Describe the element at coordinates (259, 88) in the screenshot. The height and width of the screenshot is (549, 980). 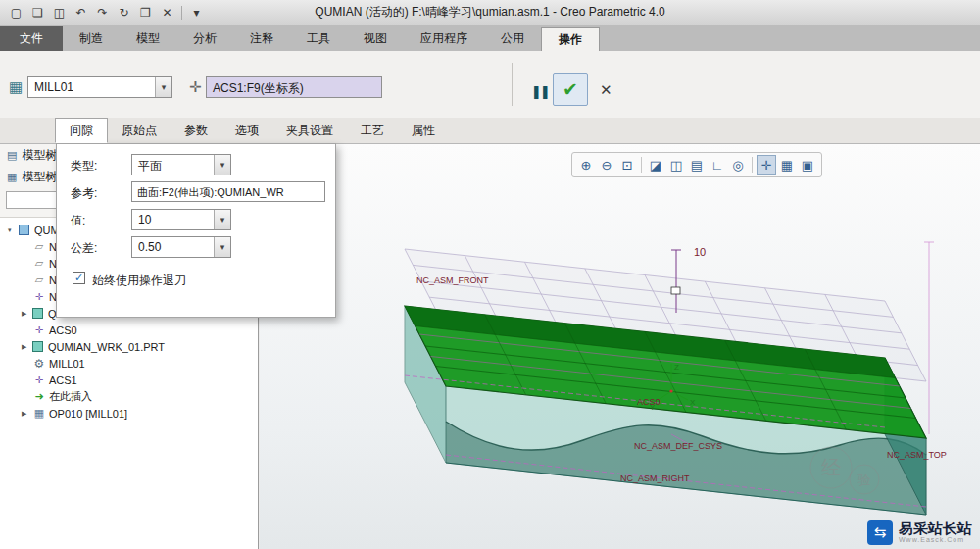
I see `csys-value: ACS1:F9(坐标系)` at that location.